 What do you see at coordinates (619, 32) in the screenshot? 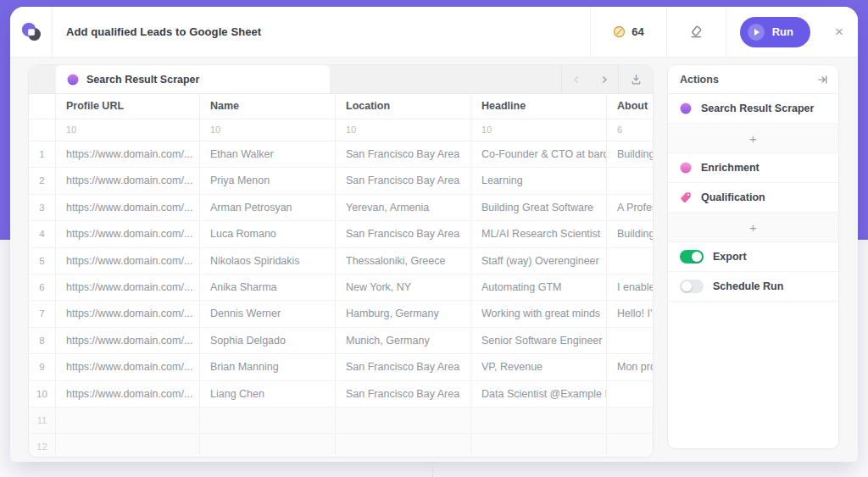
I see `credit-coin-icon` at bounding box center [619, 32].